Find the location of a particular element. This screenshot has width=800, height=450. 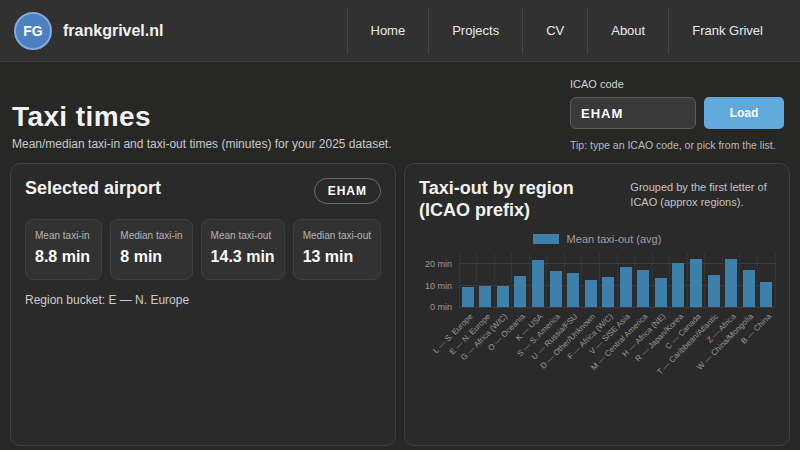

chart-x-axis: L — S. EuropeE — N. EuropeG — Africa (W/… is located at coordinates (617, 347).